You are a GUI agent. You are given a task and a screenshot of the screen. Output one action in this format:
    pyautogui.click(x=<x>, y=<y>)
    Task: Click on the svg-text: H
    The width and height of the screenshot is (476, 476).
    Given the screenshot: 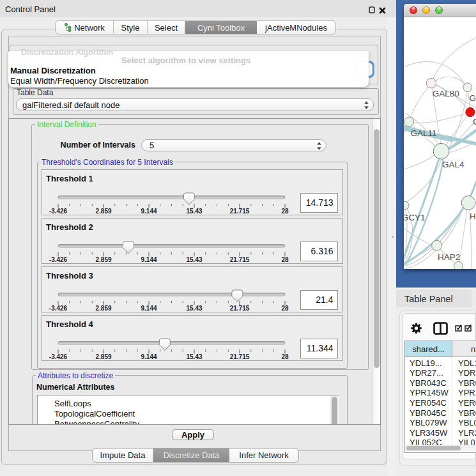 What is the action you would take?
    pyautogui.click(x=473, y=216)
    